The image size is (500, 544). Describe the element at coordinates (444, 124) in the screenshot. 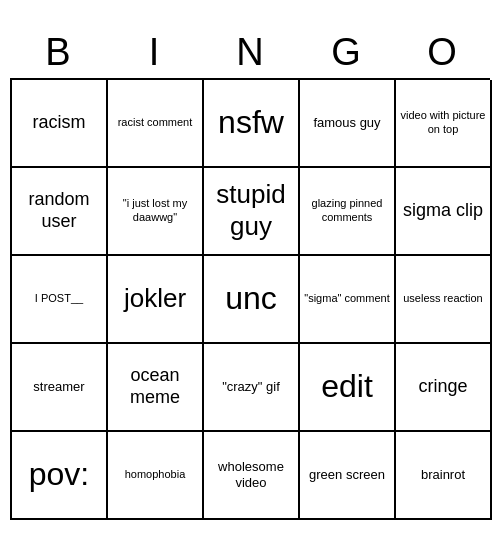

I see `cell-4: video with picture on top` at that location.